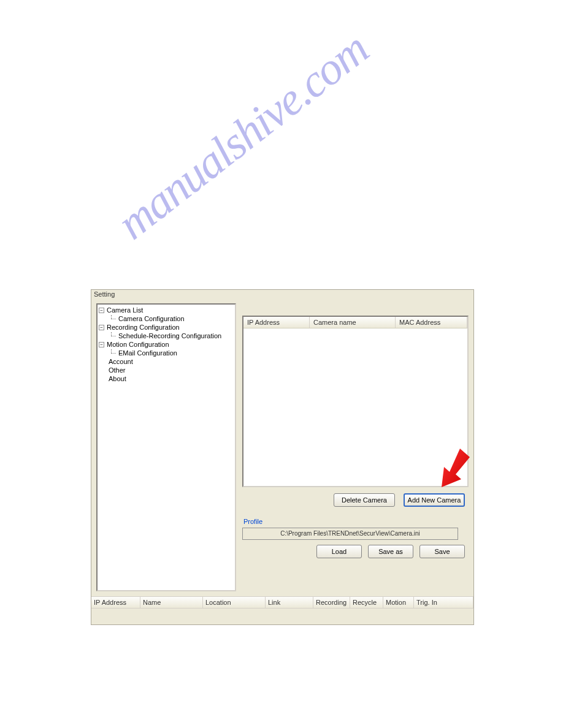 Image resolution: width=563 pixels, height=728 pixels. Describe the element at coordinates (151, 319) in the screenshot. I see `tree-label: Camera Configuration` at that location.